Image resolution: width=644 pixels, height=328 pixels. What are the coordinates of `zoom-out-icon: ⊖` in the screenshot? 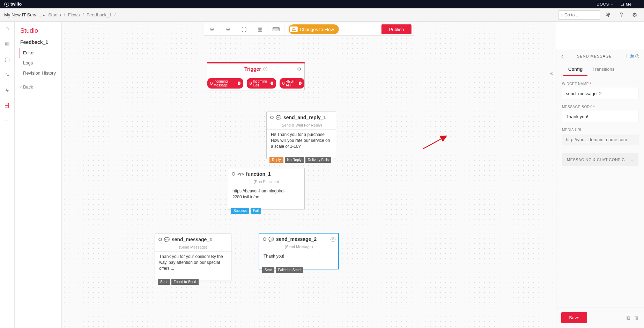 It's located at (228, 29).